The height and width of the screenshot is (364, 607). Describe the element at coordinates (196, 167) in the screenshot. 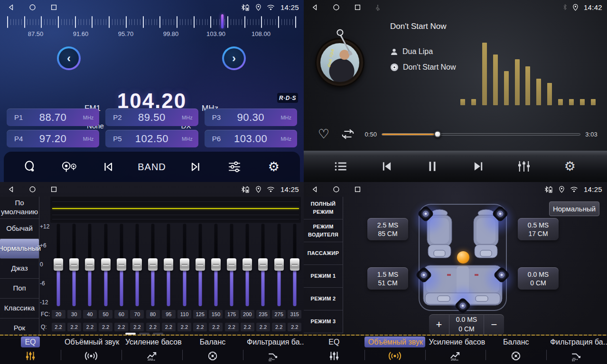

I see `next-station-icon` at that location.